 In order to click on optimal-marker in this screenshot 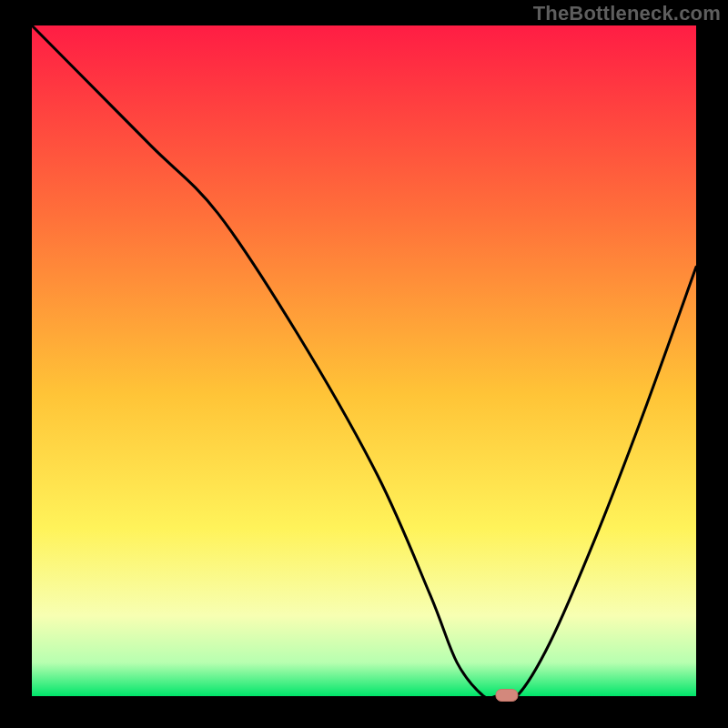, I will do `click(507, 695)`.